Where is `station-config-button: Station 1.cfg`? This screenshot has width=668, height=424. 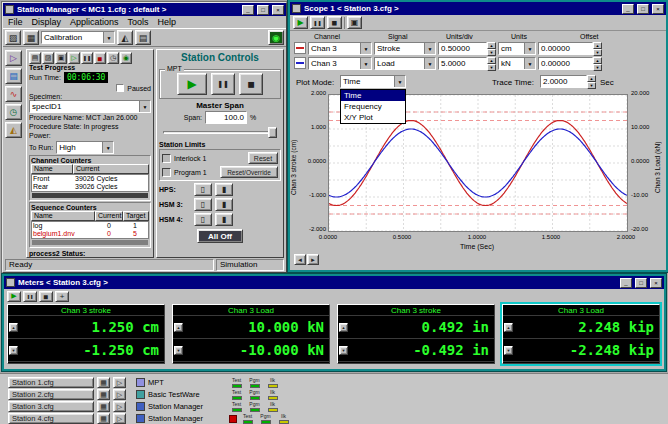 station-config-button: Station 1.cfg is located at coordinates (51, 382).